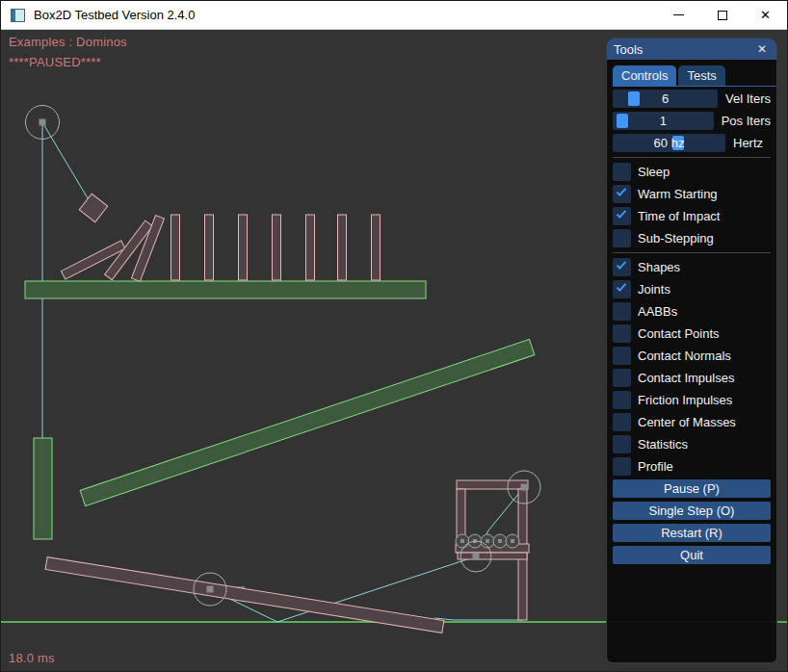 The image size is (788, 672). I want to click on checkbox-shapes: Shapes, so click(692, 268).